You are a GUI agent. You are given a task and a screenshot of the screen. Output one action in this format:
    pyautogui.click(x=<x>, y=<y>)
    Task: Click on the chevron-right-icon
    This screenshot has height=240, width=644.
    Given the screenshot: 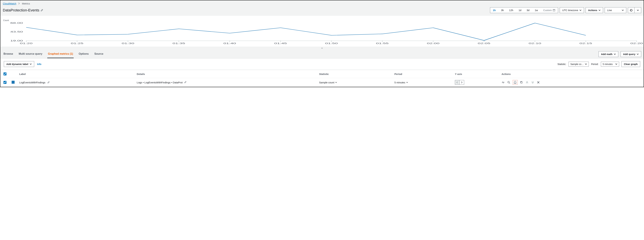 What is the action you would take?
    pyautogui.click(x=19, y=3)
    